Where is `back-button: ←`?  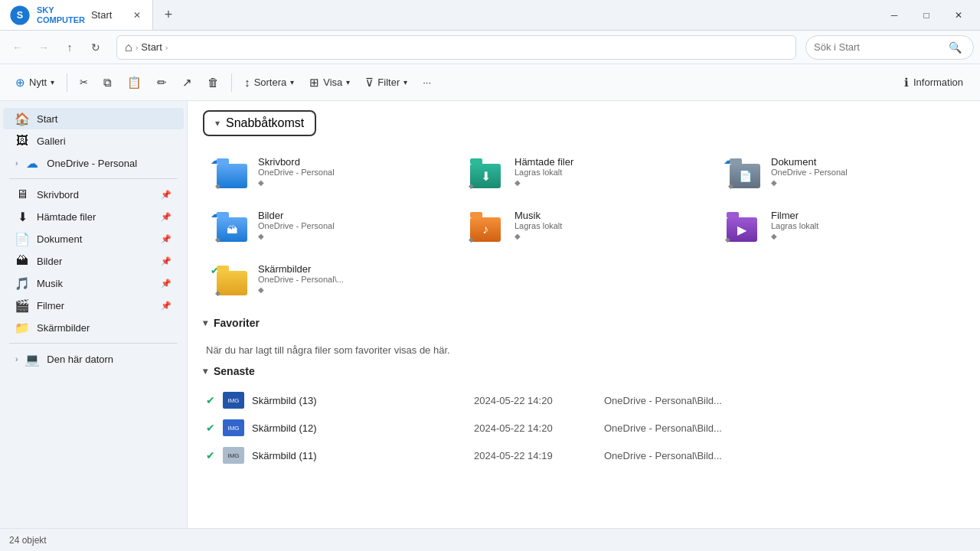
back-button: ← is located at coordinates (18, 47).